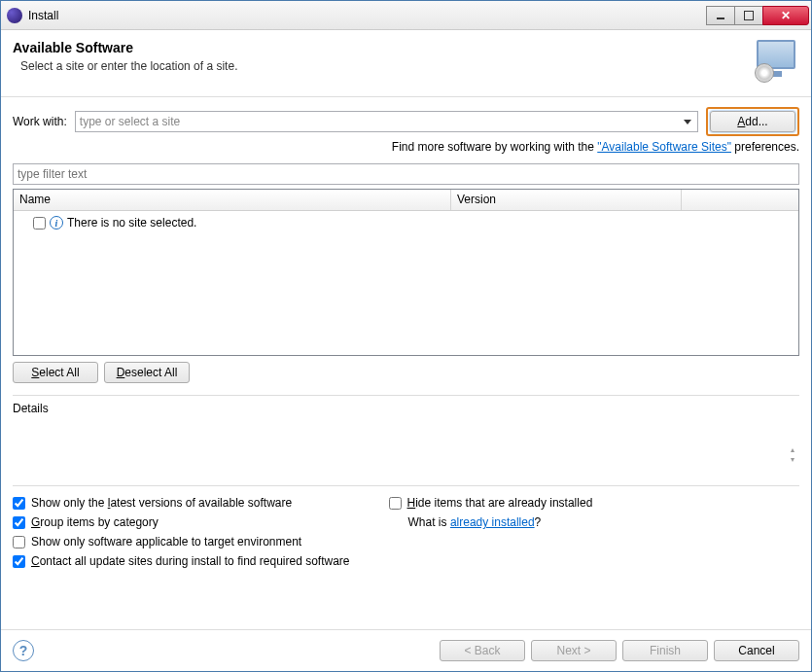 The width and height of the screenshot is (812, 672). Describe the element at coordinates (566, 200) in the screenshot. I see `column-version: Version` at that location.